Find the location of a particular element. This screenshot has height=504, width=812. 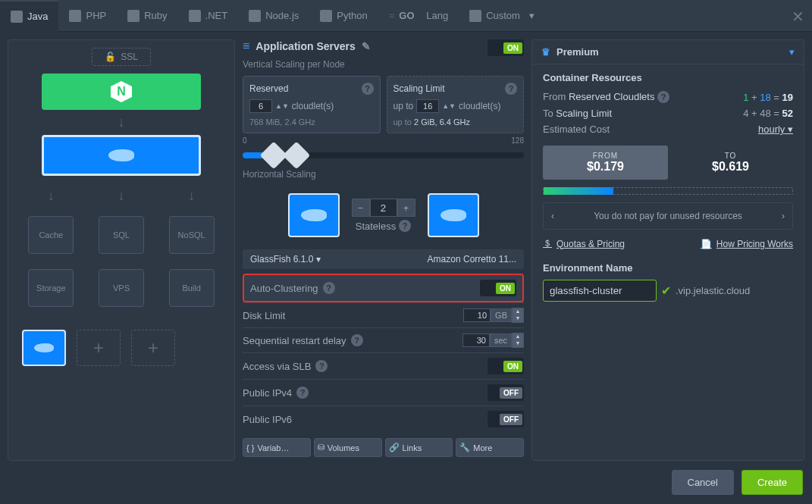

env-name-input is located at coordinates (600, 291).